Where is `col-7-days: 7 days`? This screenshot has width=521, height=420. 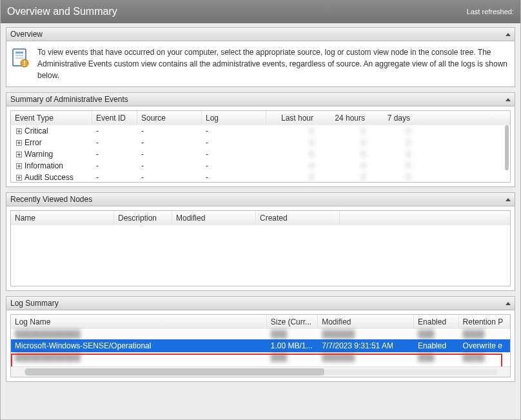
col-7-days: 7 days is located at coordinates (392, 118).